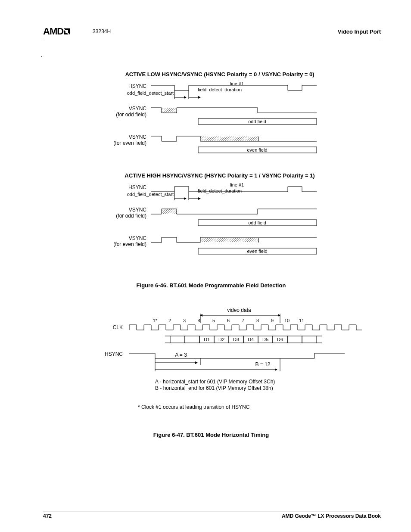  I want to click on vsync-odd-2h: (for odd field), so click(131, 216).